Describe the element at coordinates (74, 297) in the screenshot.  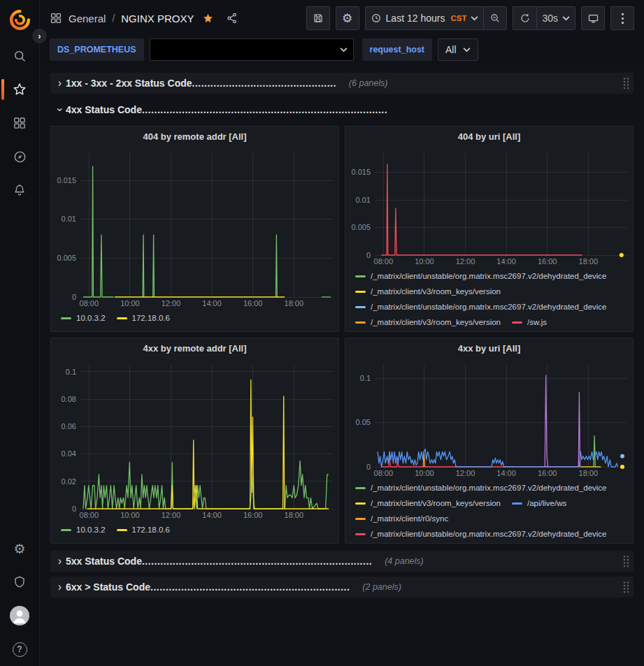
I see `svg-text: 0` at that location.